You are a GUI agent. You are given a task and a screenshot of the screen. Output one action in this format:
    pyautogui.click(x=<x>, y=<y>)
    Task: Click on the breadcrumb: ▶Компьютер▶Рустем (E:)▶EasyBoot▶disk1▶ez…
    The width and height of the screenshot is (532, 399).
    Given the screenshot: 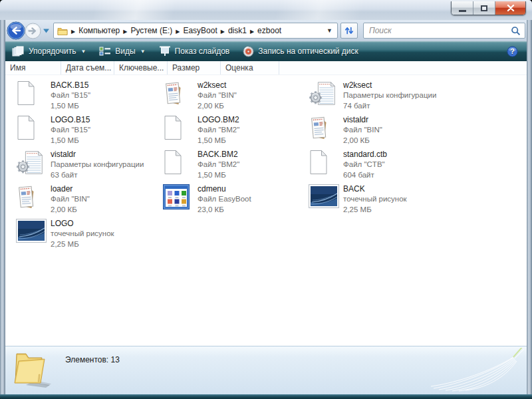 What is the action you would take?
    pyautogui.click(x=174, y=31)
    